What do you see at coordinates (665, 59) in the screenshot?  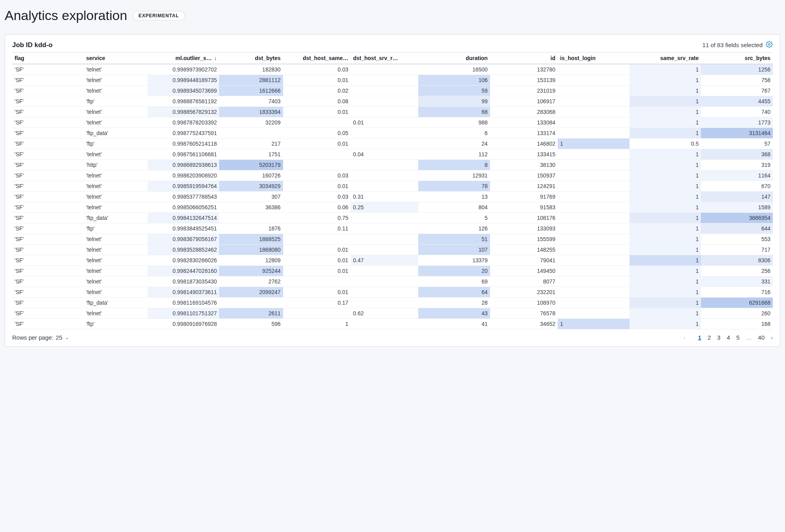 I see `column-header-ssr: same_srv_rate` at bounding box center [665, 59].